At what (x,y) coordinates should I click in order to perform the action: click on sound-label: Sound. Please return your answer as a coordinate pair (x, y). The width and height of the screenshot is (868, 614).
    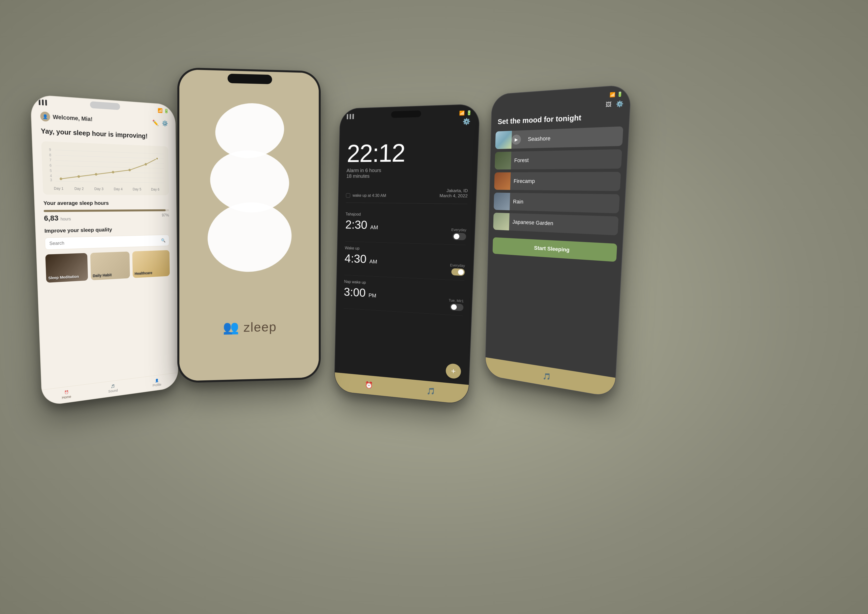
    Looking at the image, I should click on (113, 391).